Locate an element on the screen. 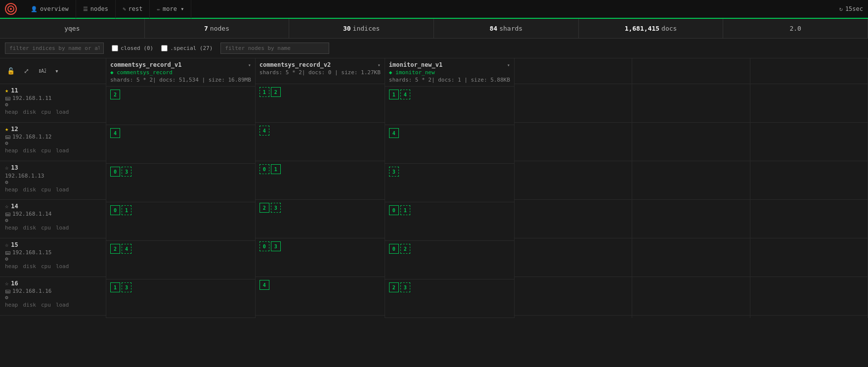  index-info: shards: 5 * 2| docs: 51,534 | size: 16.8… is located at coordinates (181, 80).